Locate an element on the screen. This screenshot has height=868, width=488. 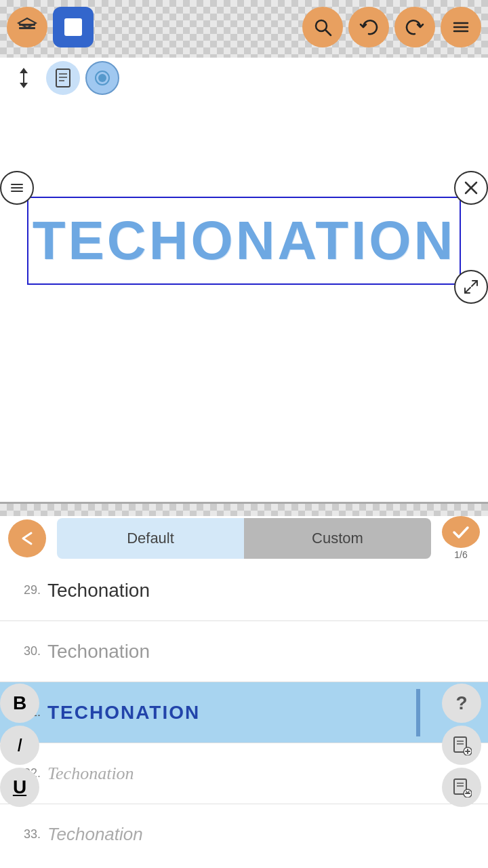
undo-icon is located at coordinates (369, 27).